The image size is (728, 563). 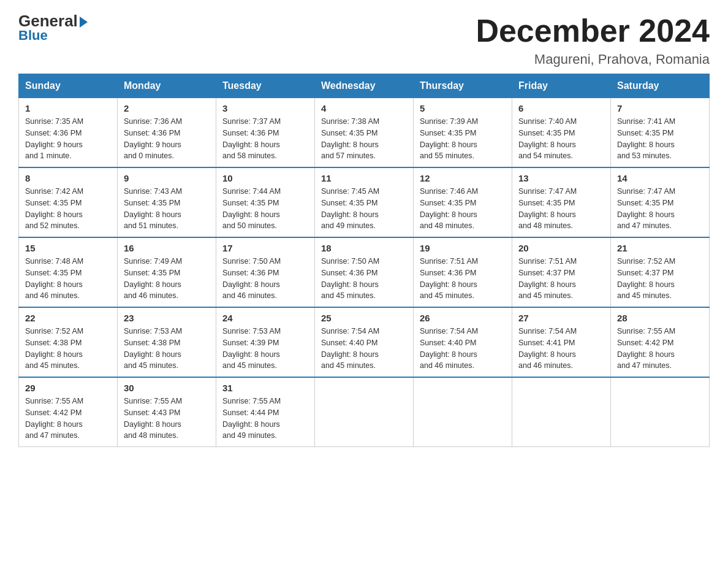 What do you see at coordinates (69, 342) in the screenshot?
I see `calendar-cell: 22 Sunrise: 7:52 AMSunset: 4:38 PMDaylig…` at bounding box center [69, 342].